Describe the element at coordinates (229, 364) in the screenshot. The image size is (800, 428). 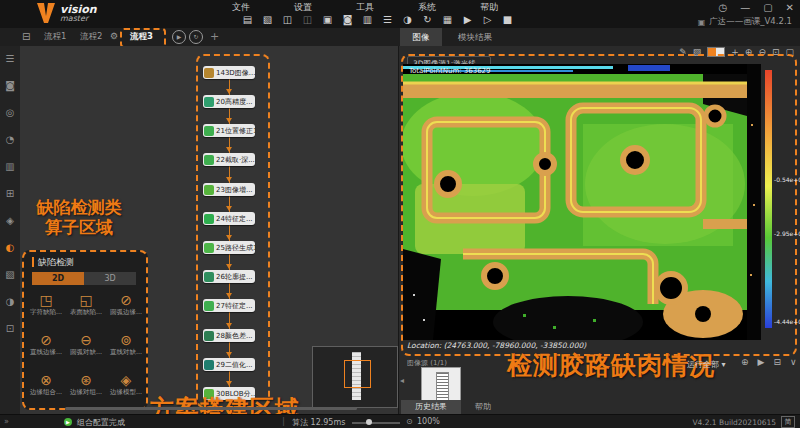
I see `flow-node: 29二值化...` at that location.